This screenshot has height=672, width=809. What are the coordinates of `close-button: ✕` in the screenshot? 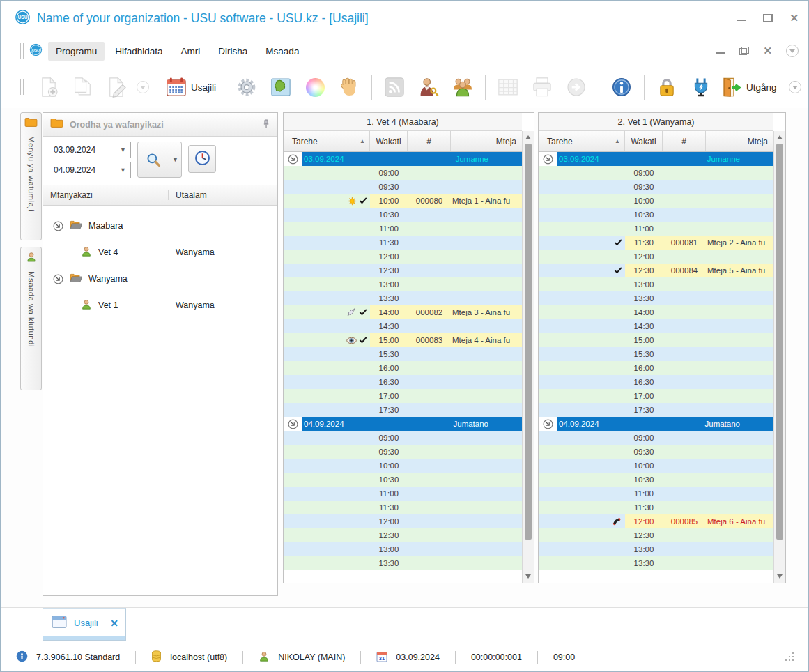 It's located at (794, 18).